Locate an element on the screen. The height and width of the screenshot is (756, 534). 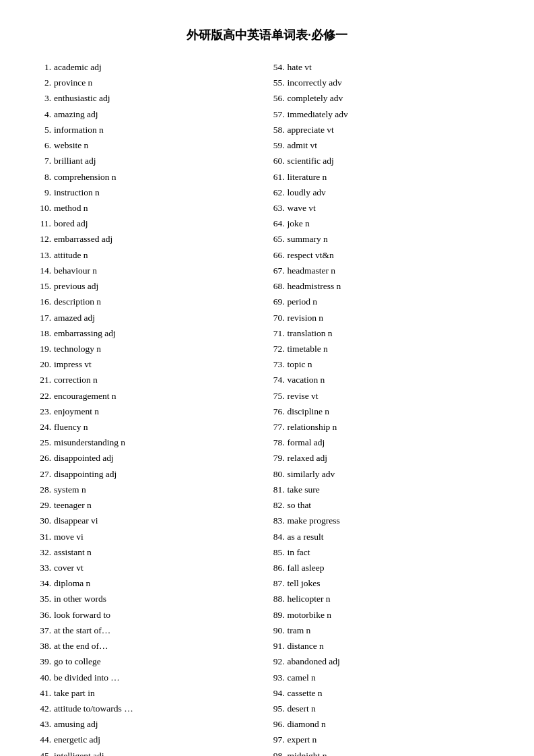
item-word: fall asleep is located at coordinates (395, 567).